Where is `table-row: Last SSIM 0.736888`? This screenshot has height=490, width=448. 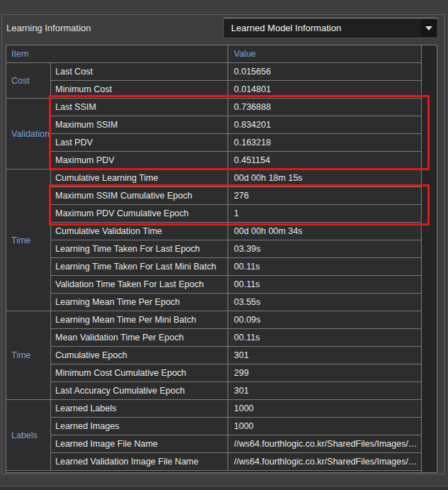 table-row: Last SSIM 0.736888 is located at coordinates (236, 108).